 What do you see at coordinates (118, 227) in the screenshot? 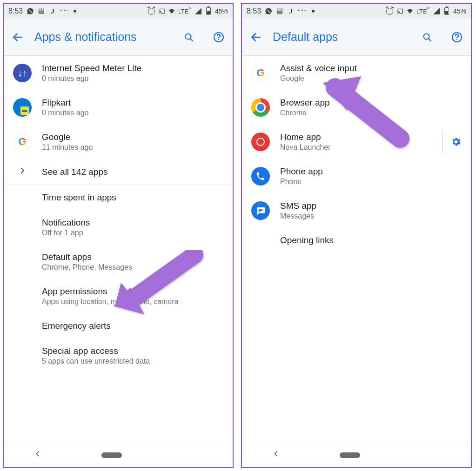
I see `setting-notifications: Notifications Off for 1 app` at bounding box center [118, 227].